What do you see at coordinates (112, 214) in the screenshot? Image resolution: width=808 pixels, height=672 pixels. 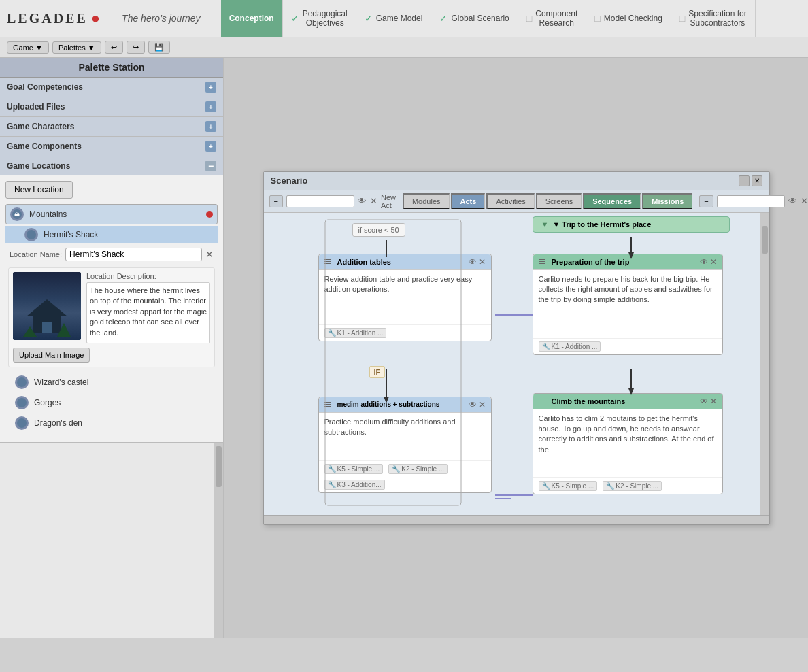 I see `location-item-mountains: 🏔 Mountains` at bounding box center [112, 214].